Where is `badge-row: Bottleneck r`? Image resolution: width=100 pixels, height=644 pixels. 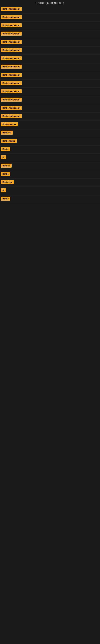
badge-row: Bottleneck r is located at coordinates (50, 142).